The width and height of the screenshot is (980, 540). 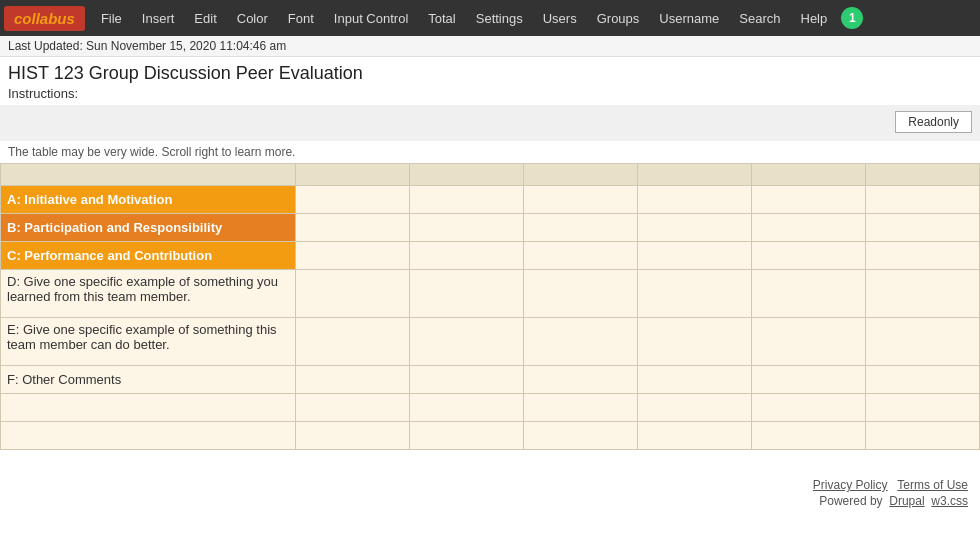 I want to click on powered-by-text: Powered by, so click(x=850, y=501).